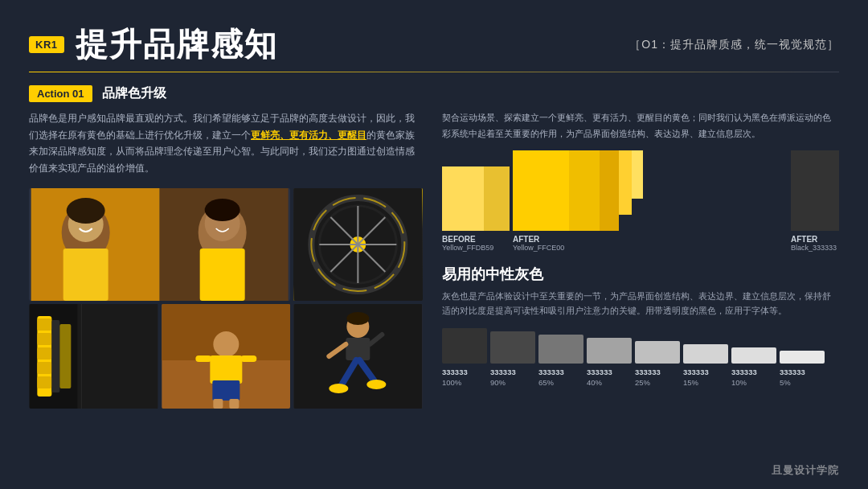 This screenshot has width=868, height=489. I want to click on gray-label-7: 3333335%, so click(792, 378).